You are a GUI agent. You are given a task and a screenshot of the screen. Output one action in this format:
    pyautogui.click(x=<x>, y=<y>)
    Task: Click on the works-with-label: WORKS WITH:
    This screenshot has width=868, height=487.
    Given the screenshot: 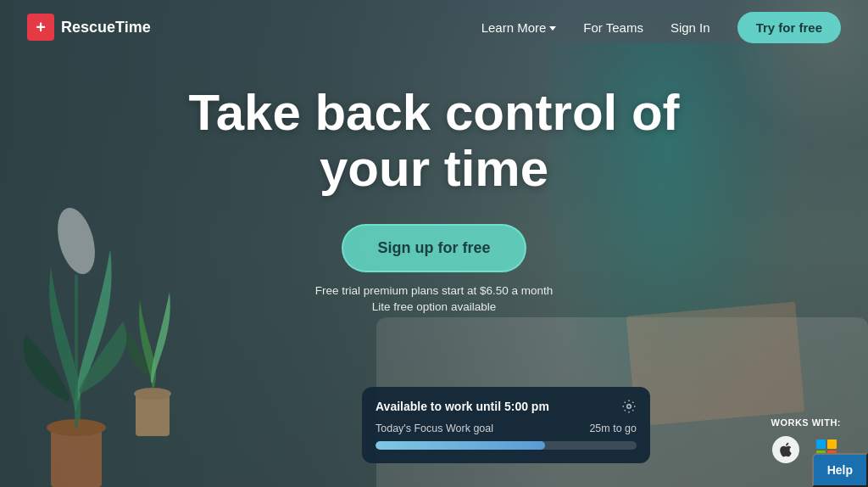 What is the action you would take?
    pyautogui.click(x=806, y=423)
    